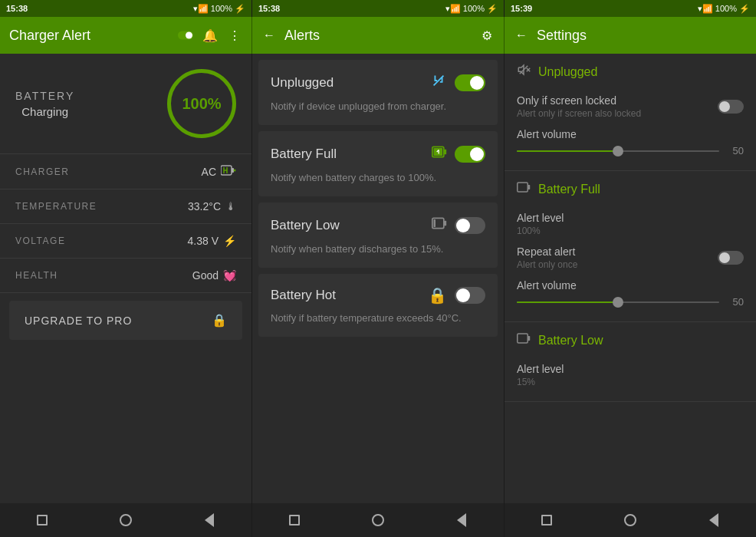 This screenshot has height=537, width=756. What do you see at coordinates (212, 241) in the screenshot?
I see `voltage-value: 4.38 V ⚡` at bounding box center [212, 241].